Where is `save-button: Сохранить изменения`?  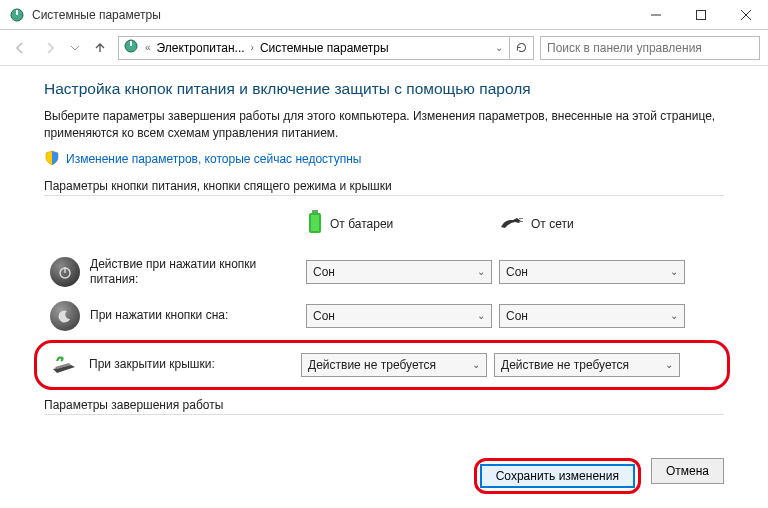 save-button: Сохранить изменения is located at coordinates (558, 476).